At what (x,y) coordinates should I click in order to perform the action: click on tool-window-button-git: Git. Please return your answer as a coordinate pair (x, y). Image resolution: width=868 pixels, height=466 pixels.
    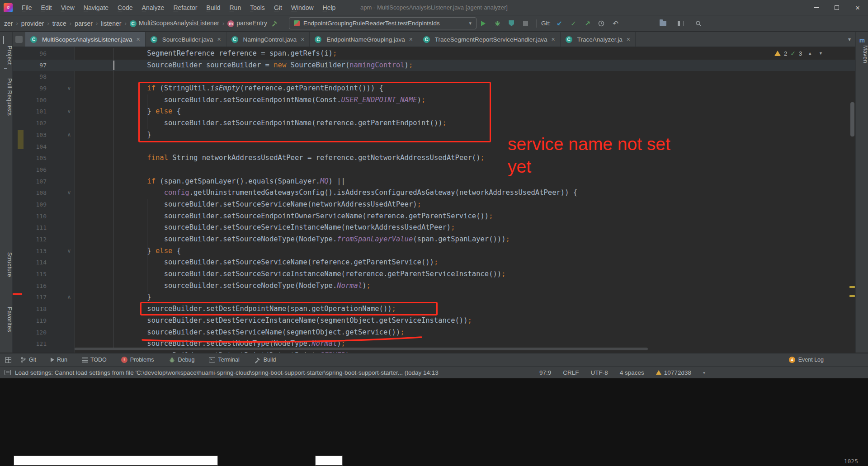
    Looking at the image, I should click on (28, 360).